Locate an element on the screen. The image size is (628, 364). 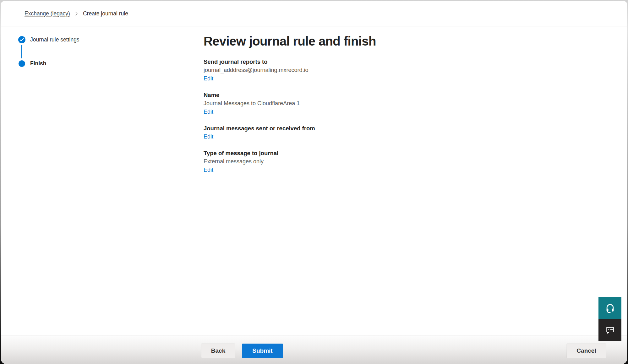
review-section-journal-scope: Journal messages sent or received from E… is located at coordinates (409, 133).